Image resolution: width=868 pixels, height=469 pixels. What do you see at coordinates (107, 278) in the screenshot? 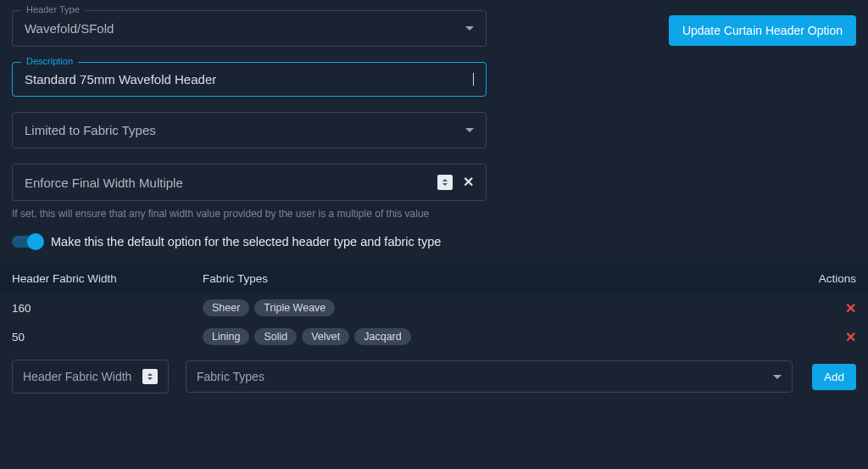
I see `col-header-width: Header Fabric Width` at bounding box center [107, 278].